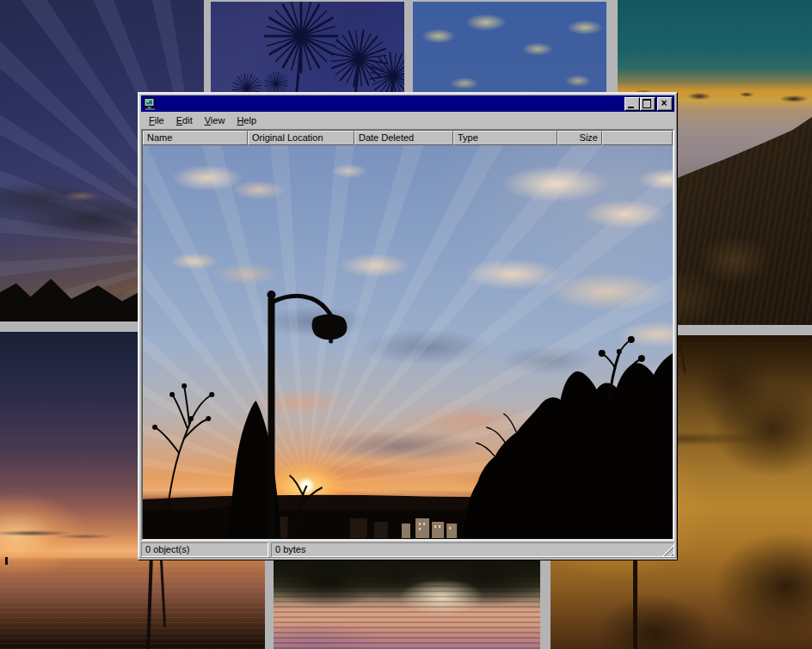 The width and height of the screenshot is (812, 649). I want to click on menu-edit: Edit, so click(184, 120).